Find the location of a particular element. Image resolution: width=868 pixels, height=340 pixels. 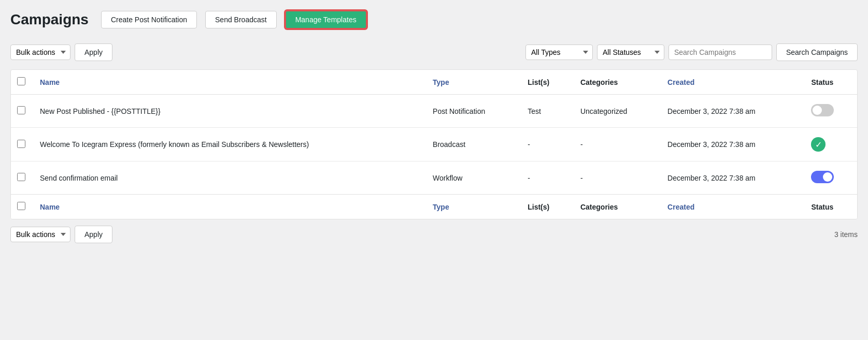

col-footer-categories: Categories is located at coordinates (616, 207).